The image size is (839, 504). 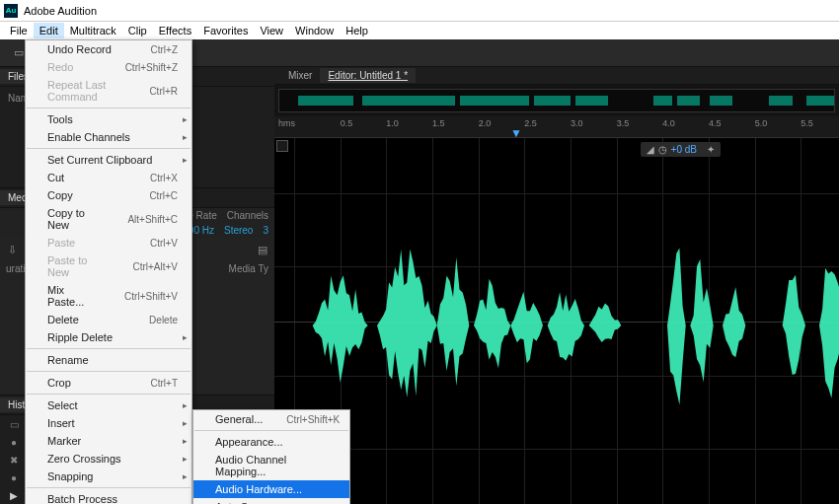 What do you see at coordinates (438, 123) in the screenshot?
I see `ruler-tick: 1.5` at bounding box center [438, 123].